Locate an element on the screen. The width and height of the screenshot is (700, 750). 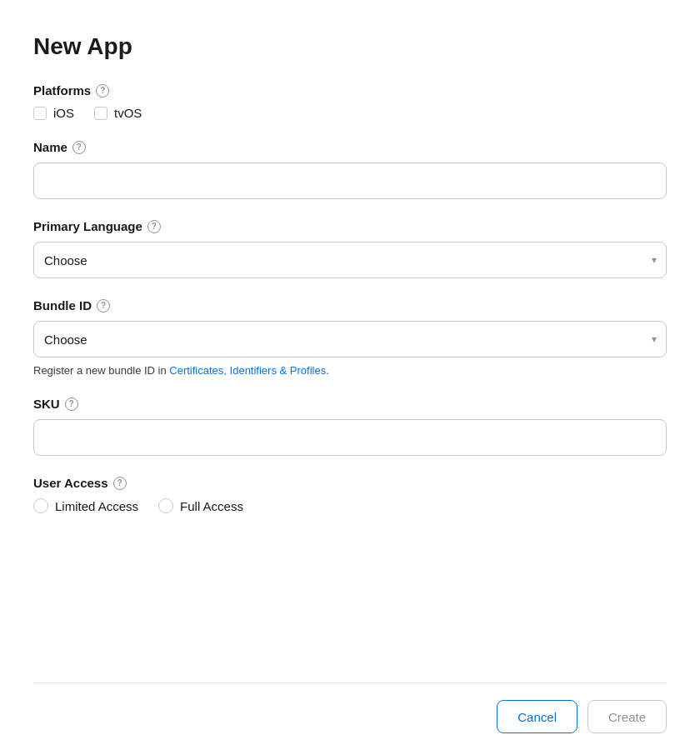
platforms-label: Platforms ? is located at coordinates (350, 90).